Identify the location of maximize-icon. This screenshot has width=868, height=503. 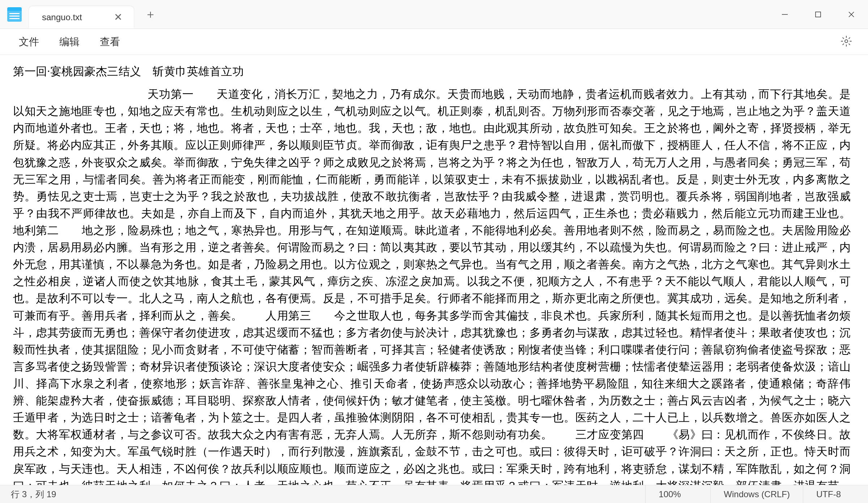
(818, 14).